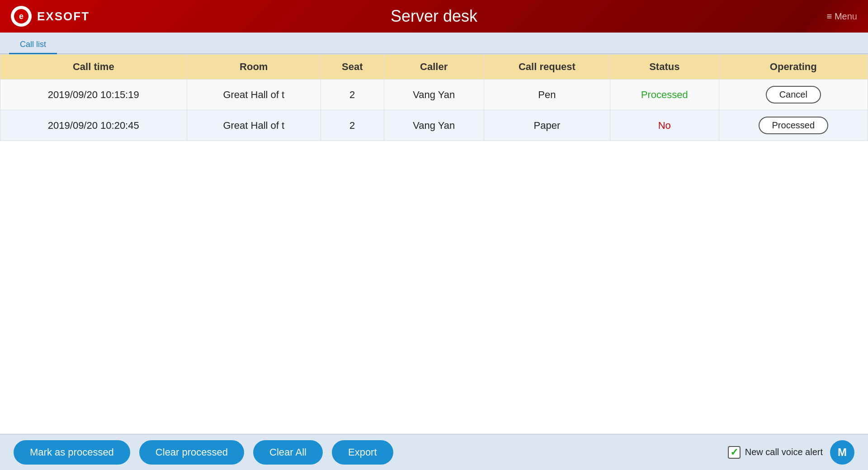  Describe the element at coordinates (665, 95) in the screenshot. I see `cell-status: Processed` at that location.